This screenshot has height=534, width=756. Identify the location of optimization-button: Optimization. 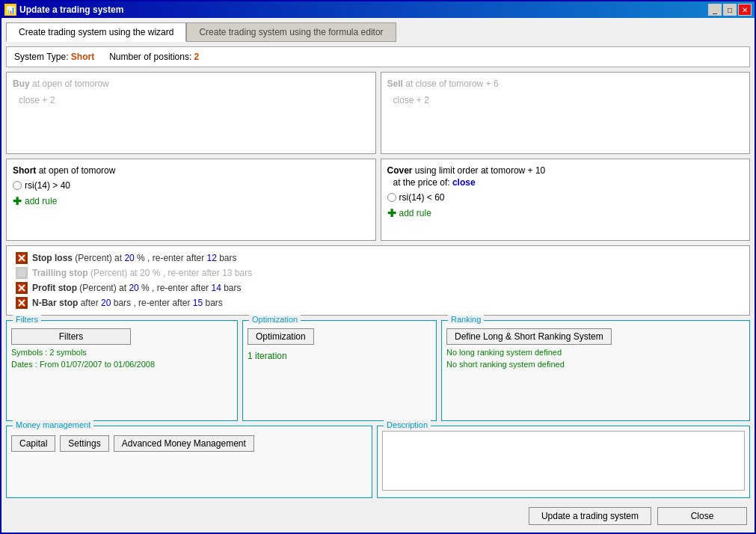
(281, 337).